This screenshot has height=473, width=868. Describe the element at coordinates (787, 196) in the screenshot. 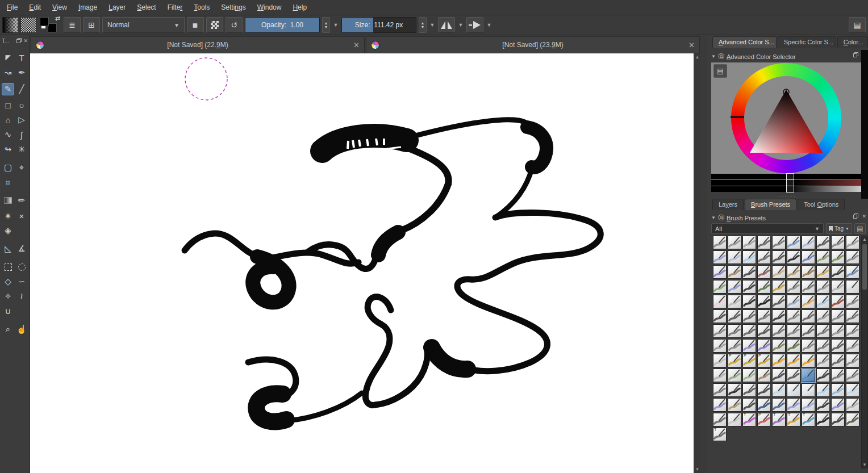

I see `splitter-handle: ······` at that location.